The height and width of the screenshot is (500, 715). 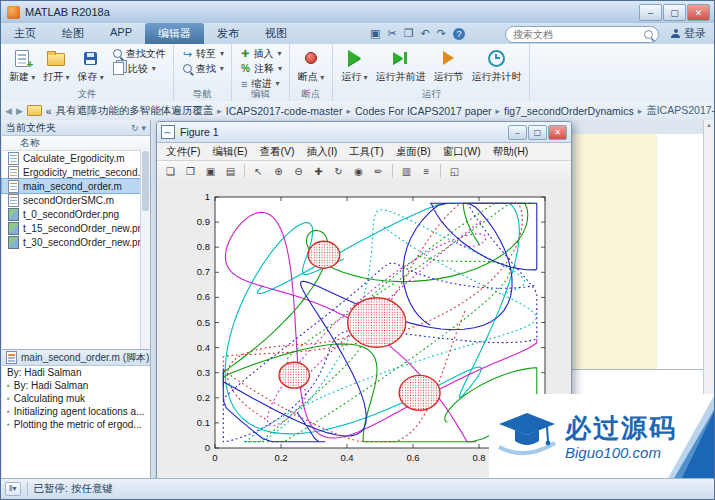 I want to click on file-row: secondOrderSMC.m, so click(x=76, y=200).